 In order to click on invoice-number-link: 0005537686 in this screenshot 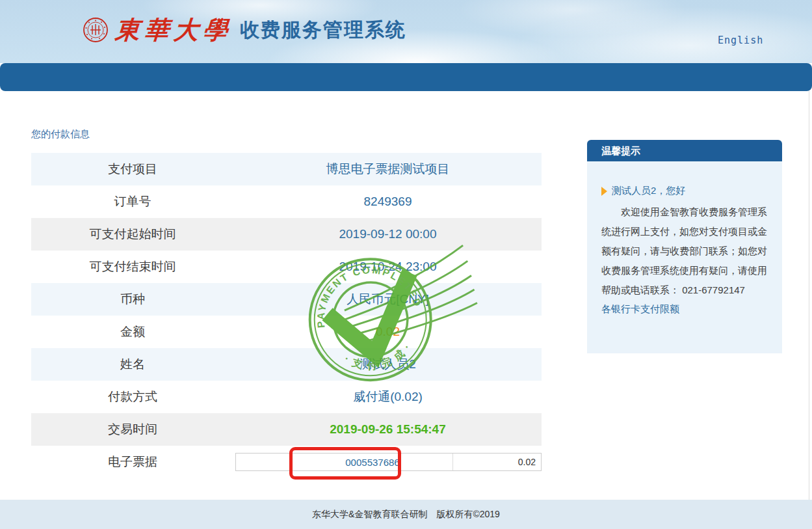, I will do `click(373, 462)`.